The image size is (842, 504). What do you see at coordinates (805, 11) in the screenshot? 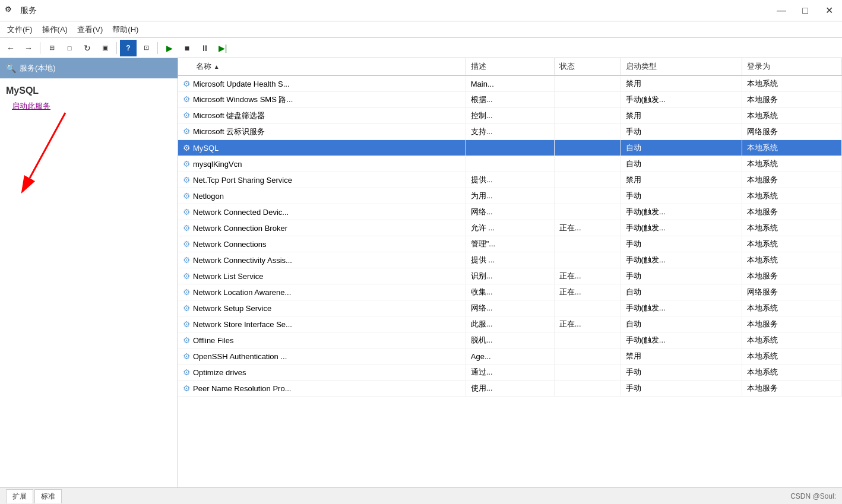
I see `maximize-button: □` at bounding box center [805, 11].